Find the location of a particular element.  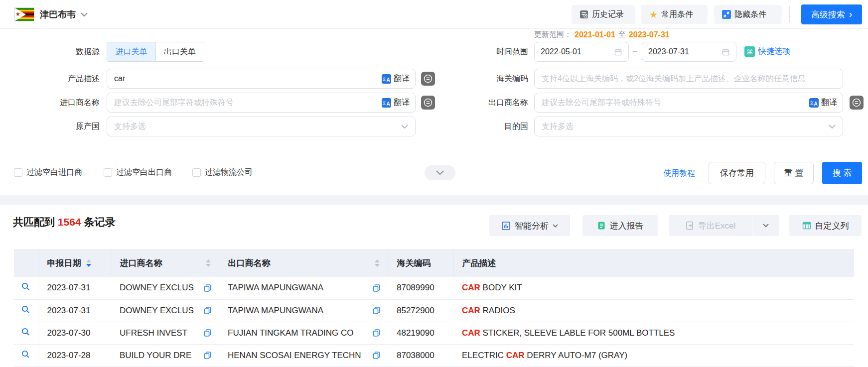

cell-hscode: 87038000 is located at coordinates (421, 356).